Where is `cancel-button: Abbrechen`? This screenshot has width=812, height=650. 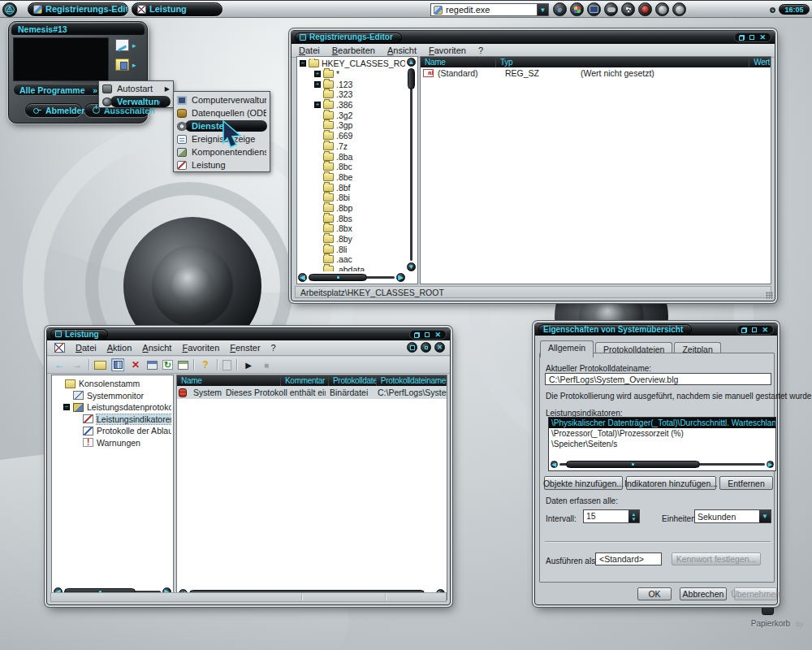
cancel-button: Abbrechen is located at coordinates (703, 594).